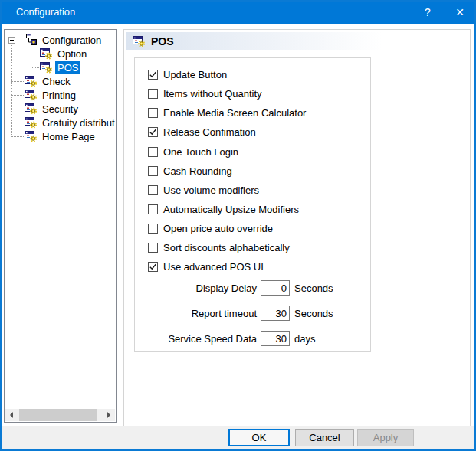 This screenshot has height=451, width=476. Describe the element at coordinates (59, 95) in the screenshot. I see `tree-item-label: Printing` at that location.